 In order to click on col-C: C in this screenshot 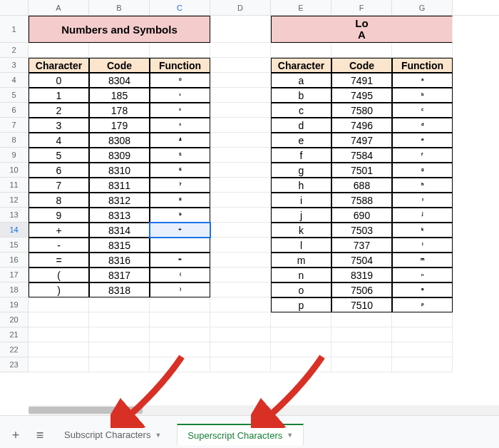, I will do `click(180, 7)`.